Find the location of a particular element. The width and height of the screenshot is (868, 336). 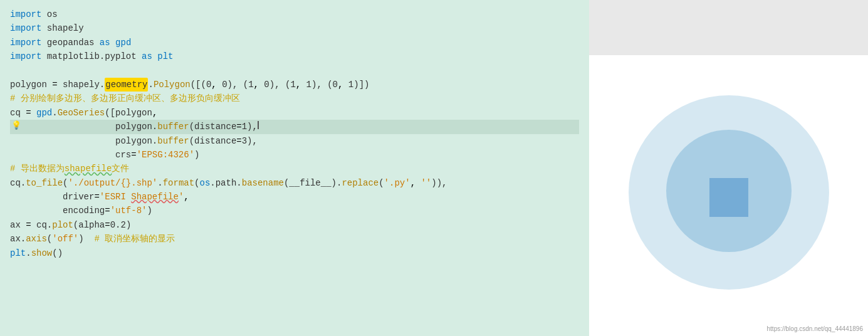

code-line-11: crs='EPSG:4326') is located at coordinates (295, 155).